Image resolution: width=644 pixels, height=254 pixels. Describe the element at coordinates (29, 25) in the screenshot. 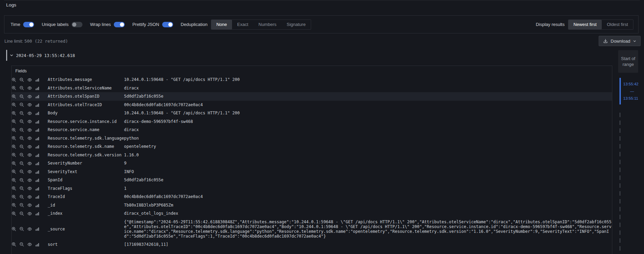

I see `toggle-switch-time` at that location.